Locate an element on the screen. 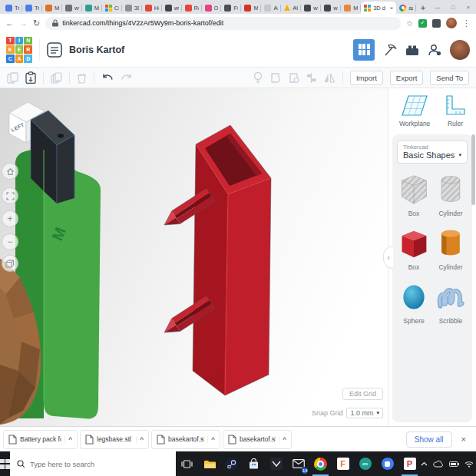  url-field: tinkercad.com/things/4V2zAr5Wy9m-boris-k… is located at coordinates (223, 23).